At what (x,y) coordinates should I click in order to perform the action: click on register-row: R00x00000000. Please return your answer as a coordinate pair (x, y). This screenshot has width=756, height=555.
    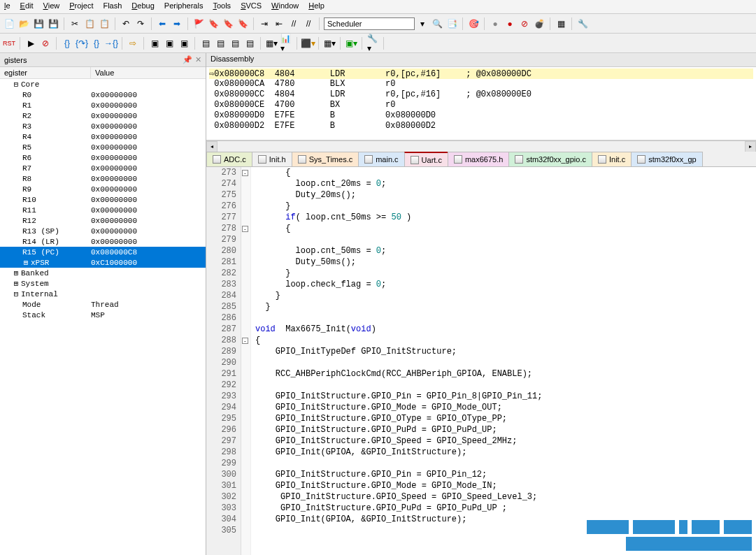
    Looking at the image, I should click on (103, 95).